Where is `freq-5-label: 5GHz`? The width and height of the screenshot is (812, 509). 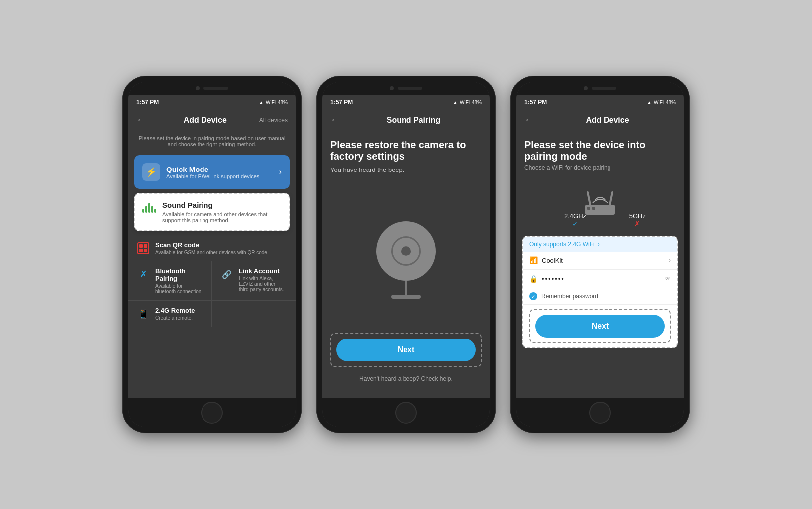
freq-5-label: 5GHz is located at coordinates (638, 216).